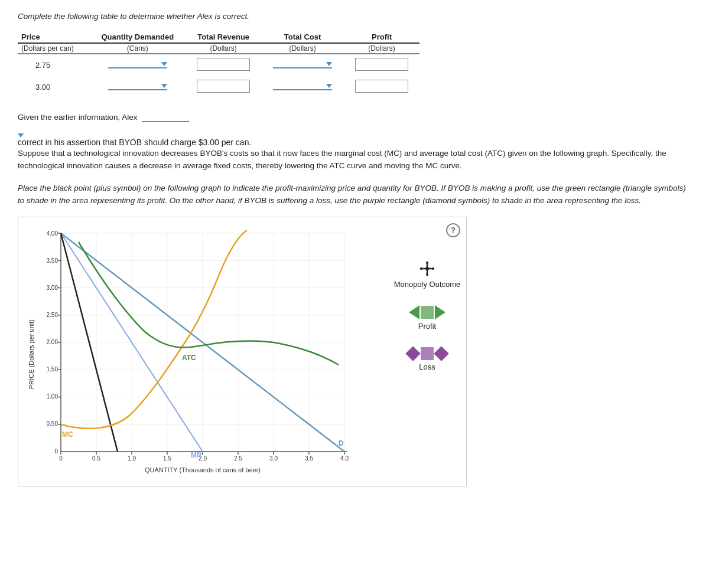  Describe the element at coordinates (427, 352) in the screenshot. I see `legend: Monopoly Outcome Profit Loss` at that location.